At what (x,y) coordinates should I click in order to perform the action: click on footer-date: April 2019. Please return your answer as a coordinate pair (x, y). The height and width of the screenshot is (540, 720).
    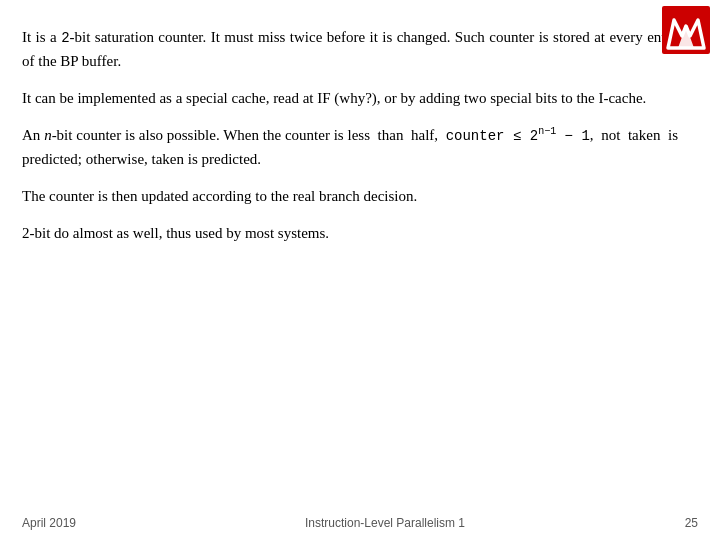
    Looking at the image, I should click on (62, 523).